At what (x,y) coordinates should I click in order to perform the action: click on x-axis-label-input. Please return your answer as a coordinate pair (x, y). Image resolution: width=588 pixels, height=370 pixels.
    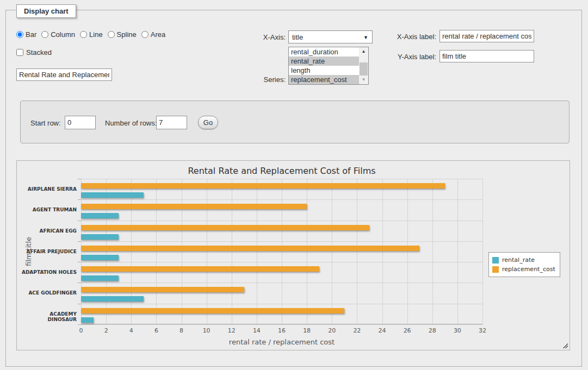
    Looking at the image, I should click on (487, 36).